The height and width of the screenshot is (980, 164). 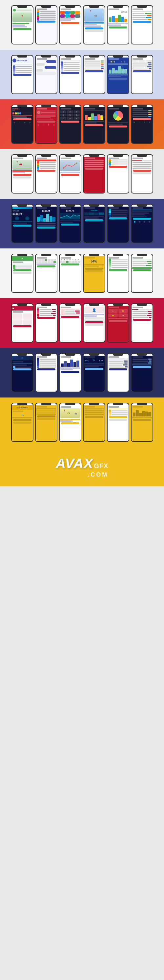 What do you see at coordinates (74, 463) in the screenshot?
I see `watermark-avax: AVAX` at bounding box center [74, 463].